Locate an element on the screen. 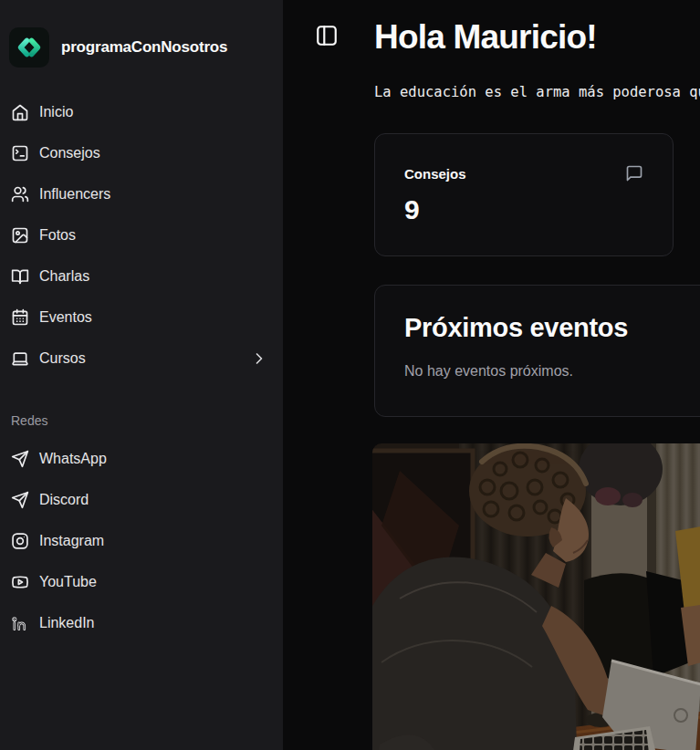 This screenshot has width=700, height=750. eventos-card-title: Próximos eventos is located at coordinates (552, 328).